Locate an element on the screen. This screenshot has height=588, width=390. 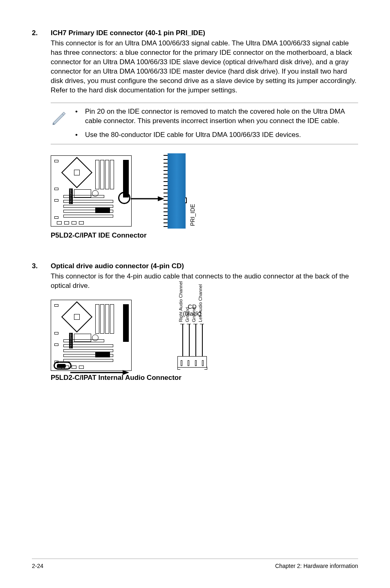
section-body: This connector is for the 4-pin audio ca… is located at coordinates (204, 281).